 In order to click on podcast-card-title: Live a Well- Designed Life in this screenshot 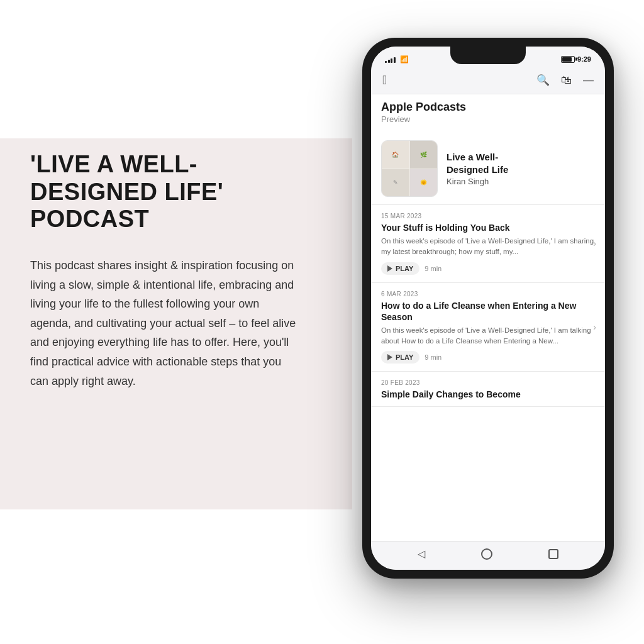, I will do `click(477, 164)`.